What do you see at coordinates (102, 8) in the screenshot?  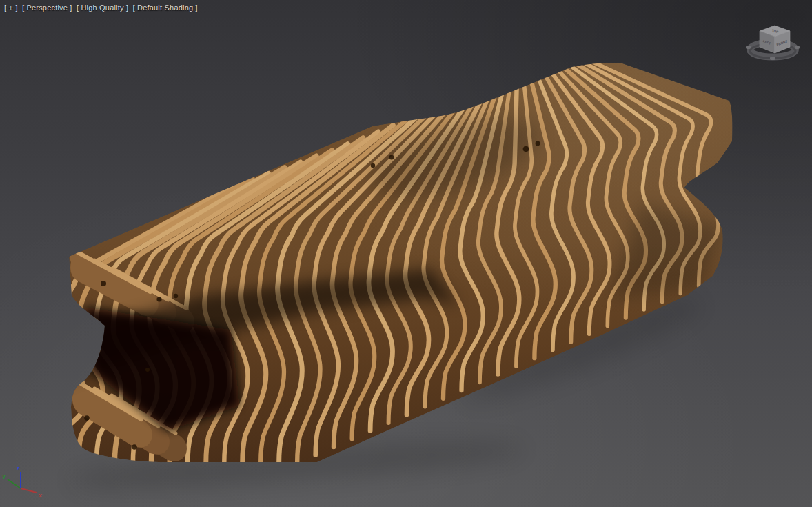 I see `viewport-overlay-label: [ + ] [ Perspective ] [ High Quality ] […` at bounding box center [102, 8].